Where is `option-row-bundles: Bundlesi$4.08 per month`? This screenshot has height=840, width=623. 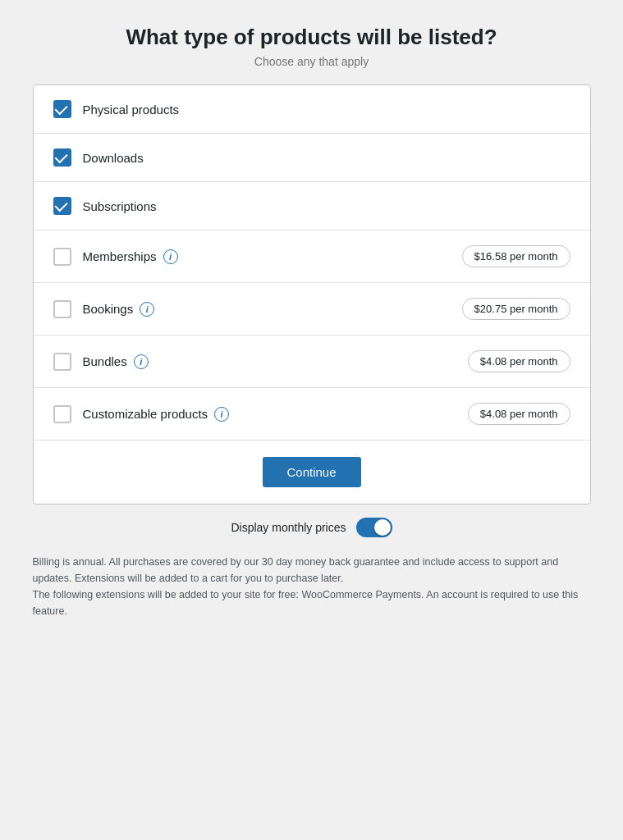 option-row-bundles: Bundlesi$4.08 per month is located at coordinates (312, 362).